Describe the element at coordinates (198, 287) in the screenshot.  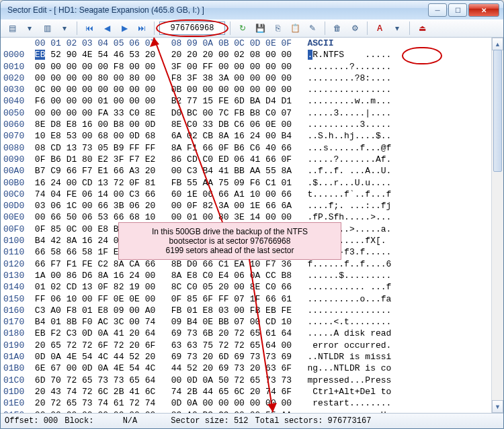
I see `hex-row: 0140 01 02 CD 13 0F 82 19 00 8C C0 05 20…` at that location.